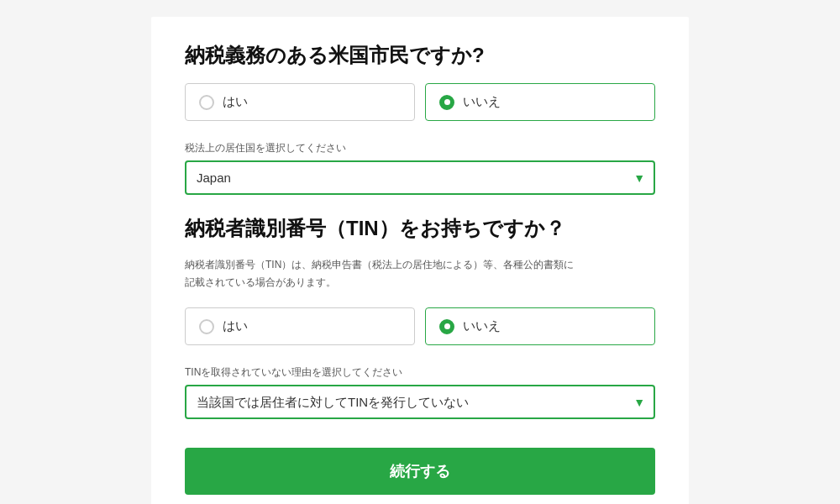 Image resolution: width=840 pixels, height=504 pixels. What do you see at coordinates (482, 326) in the screenshot?
I see `section2-option-no-label: いいえ` at bounding box center [482, 326].